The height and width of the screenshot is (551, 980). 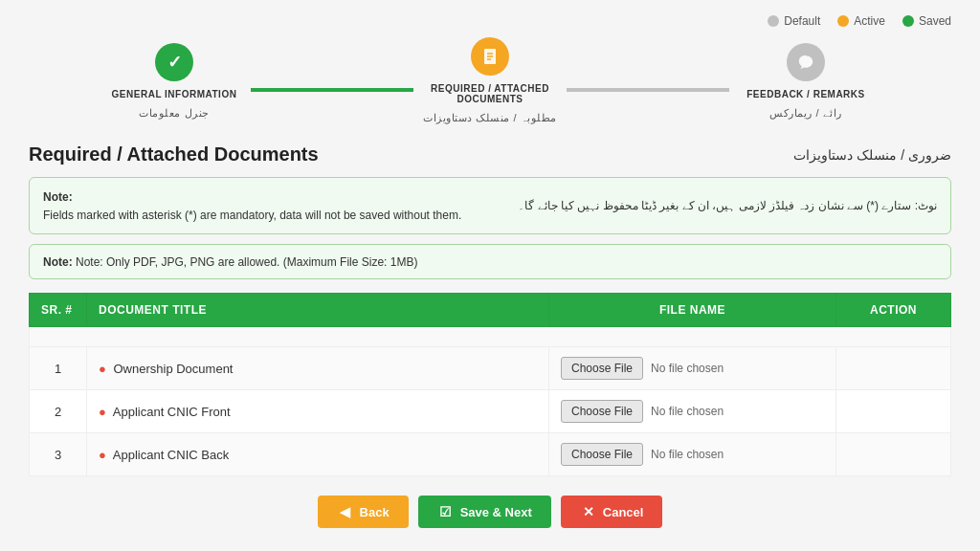 What do you see at coordinates (693, 454) in the screenshot?
I see `row3-file-wrapper: Choose File No file chosen` at bounding box center [693, 454].